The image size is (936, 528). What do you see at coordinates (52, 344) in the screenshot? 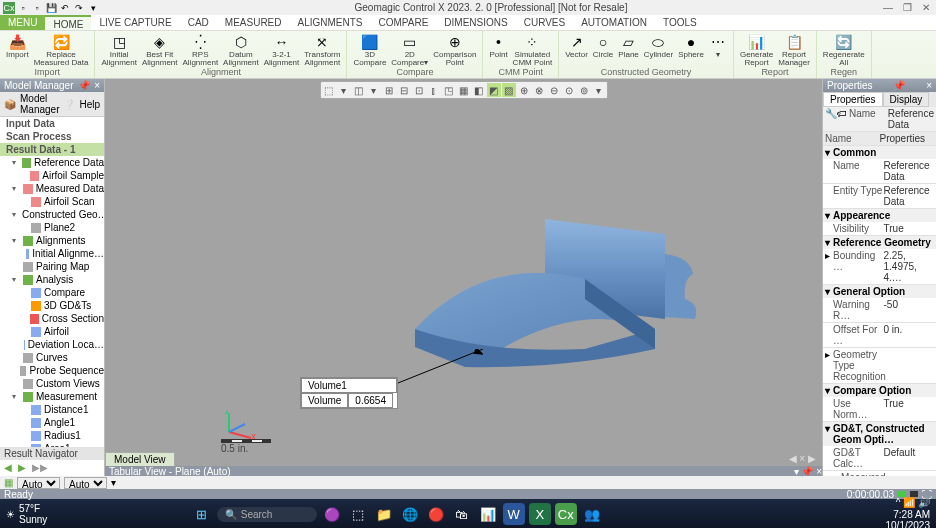
I see `tree-node-deviation-loca-: Deviation Loca…` at bounding box center [52, 344].